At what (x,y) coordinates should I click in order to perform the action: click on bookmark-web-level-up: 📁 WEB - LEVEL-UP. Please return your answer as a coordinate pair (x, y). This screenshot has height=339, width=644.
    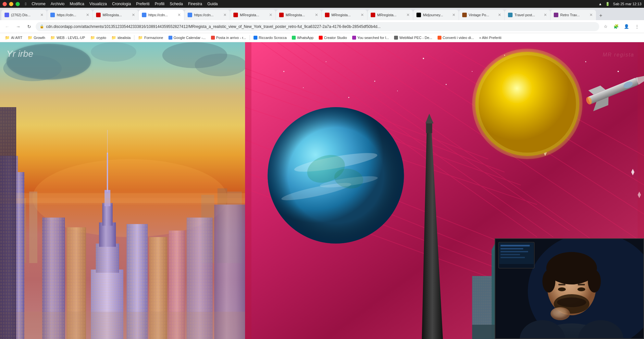
    Looking at the image, I should click on (68, 38).